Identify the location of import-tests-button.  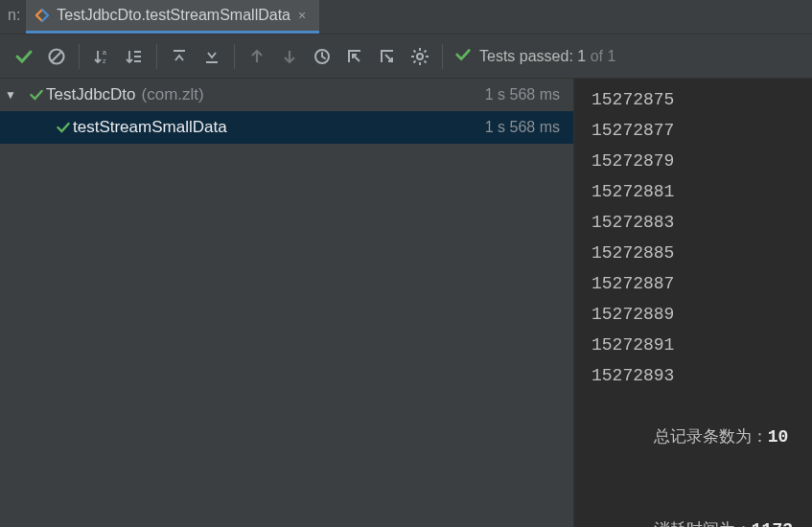
(355, 57).